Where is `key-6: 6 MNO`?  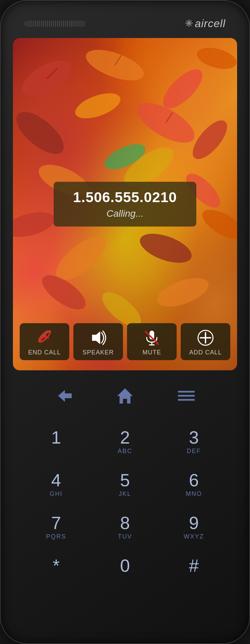
key-6: 6 MNO is located at coordinates (194, 484).